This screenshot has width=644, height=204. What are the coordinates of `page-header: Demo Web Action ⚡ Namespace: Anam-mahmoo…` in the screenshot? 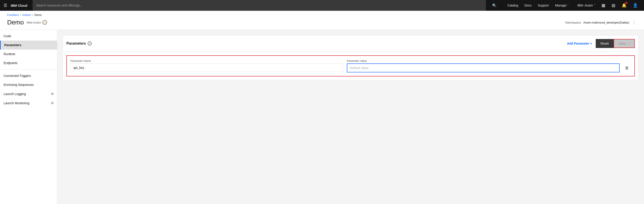 It's located at (322, 24).